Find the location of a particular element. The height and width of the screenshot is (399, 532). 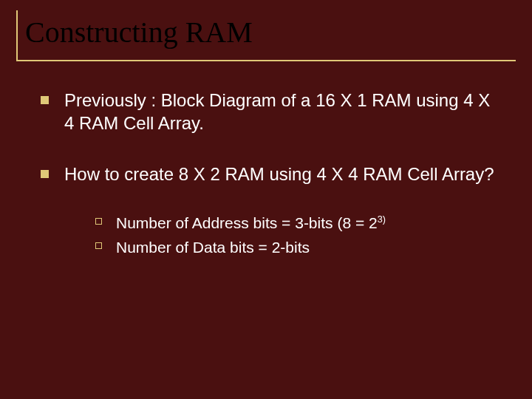

sub-bullet-item: Number of Address bits = 3-bits (8 = 23) is located at coordinates (299, 223).